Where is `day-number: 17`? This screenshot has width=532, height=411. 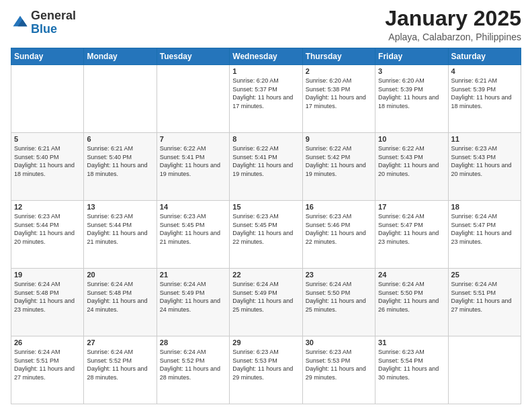 day-number: 17 is located at coordinates (411, 207).